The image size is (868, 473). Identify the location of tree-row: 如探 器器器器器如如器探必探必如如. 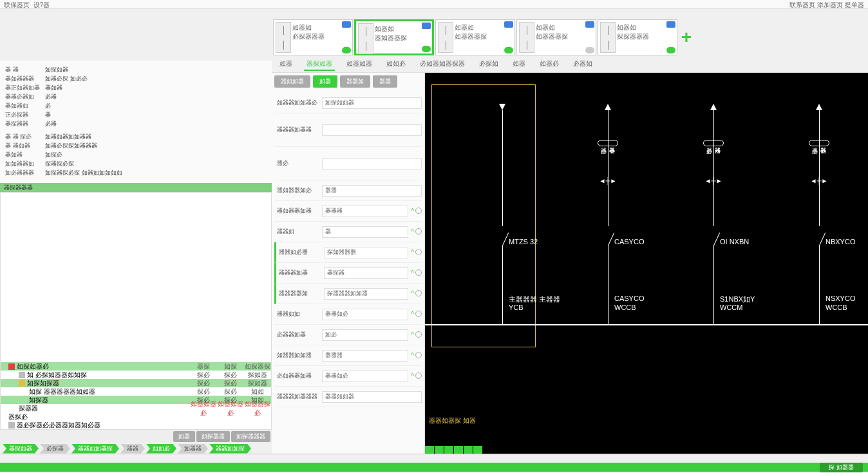
(136, 392).